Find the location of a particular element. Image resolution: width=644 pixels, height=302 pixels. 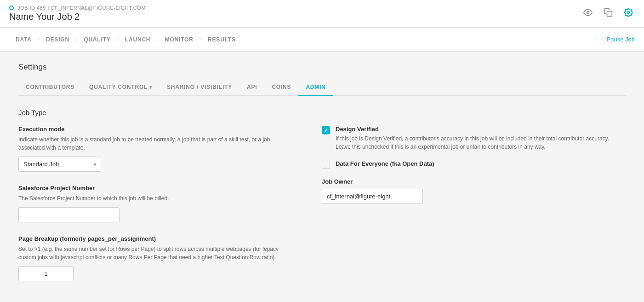

job-owner-field: Job Owner is located at coordinates (473, 191).